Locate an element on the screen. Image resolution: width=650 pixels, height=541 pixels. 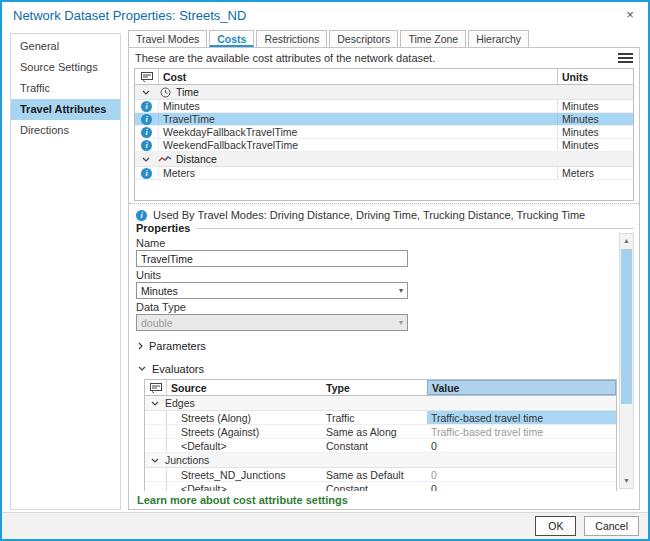
cost-name: TravelTime is located at coordinates (358, 119).